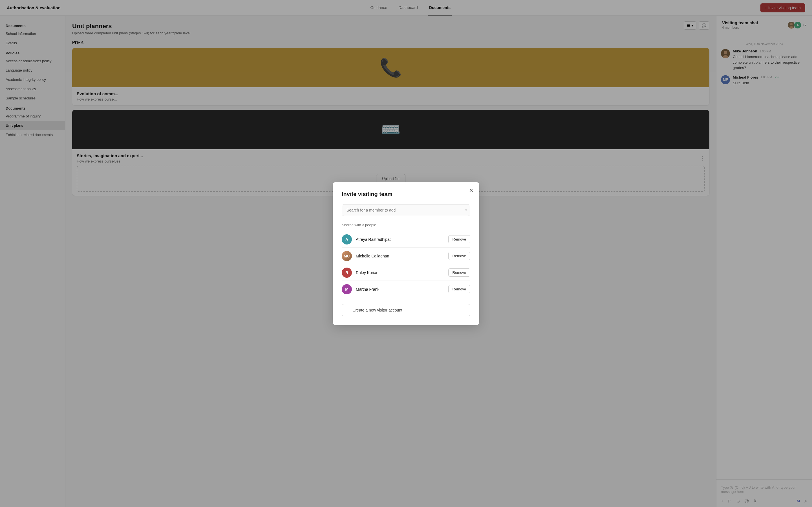 The width and height of the screenshot is (812, 507). I want to click on member-name-michelle: Michelle Callaghan, so click(402, 256).